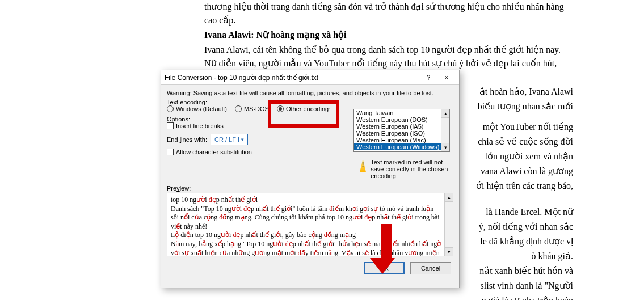  I want to click on dialog-titlebar: File Conversion - top 10 người đẹp nhất …, so click(310, 78).